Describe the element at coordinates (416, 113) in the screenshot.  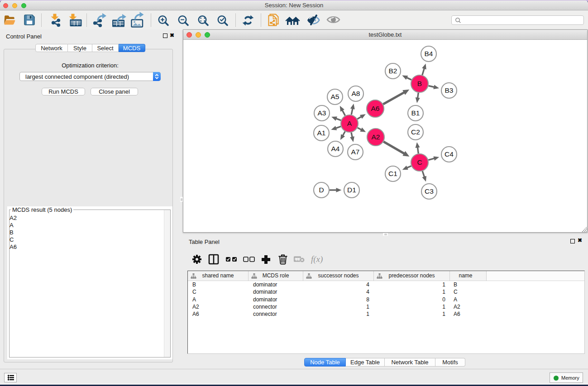
I see `svg-text: B1` at that location.